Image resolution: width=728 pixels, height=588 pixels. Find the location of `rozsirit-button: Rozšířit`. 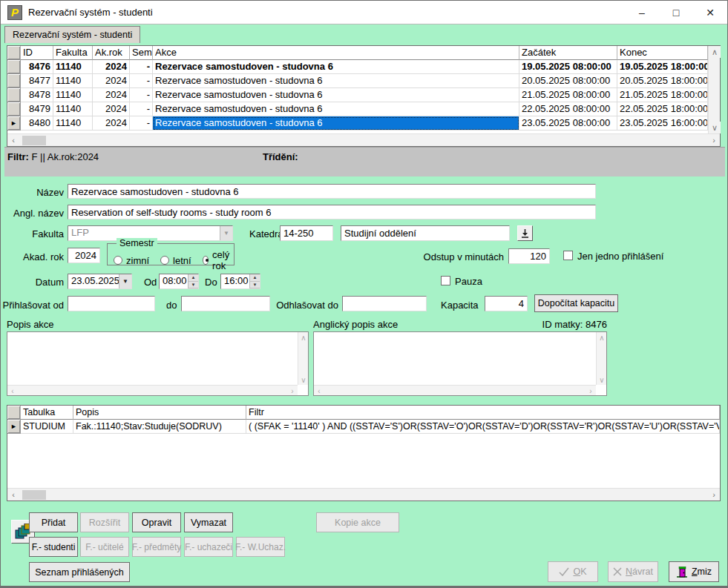

rozsirit-button: Rozšířit is located at coordinates (105, 522).